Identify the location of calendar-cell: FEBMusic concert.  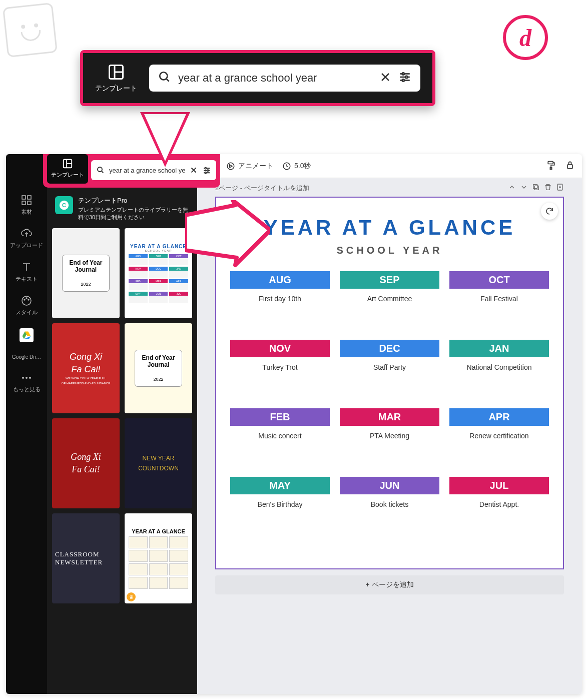
(280, 439).